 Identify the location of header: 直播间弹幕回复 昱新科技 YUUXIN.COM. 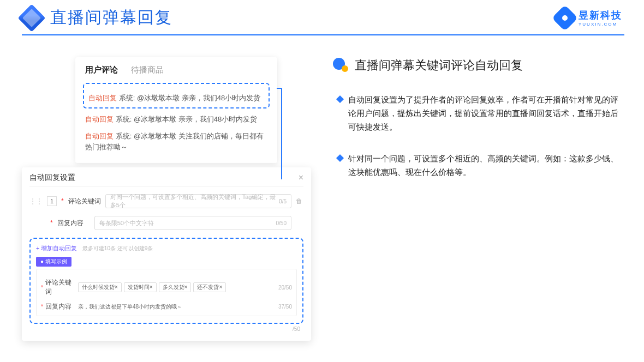
(322, 14).